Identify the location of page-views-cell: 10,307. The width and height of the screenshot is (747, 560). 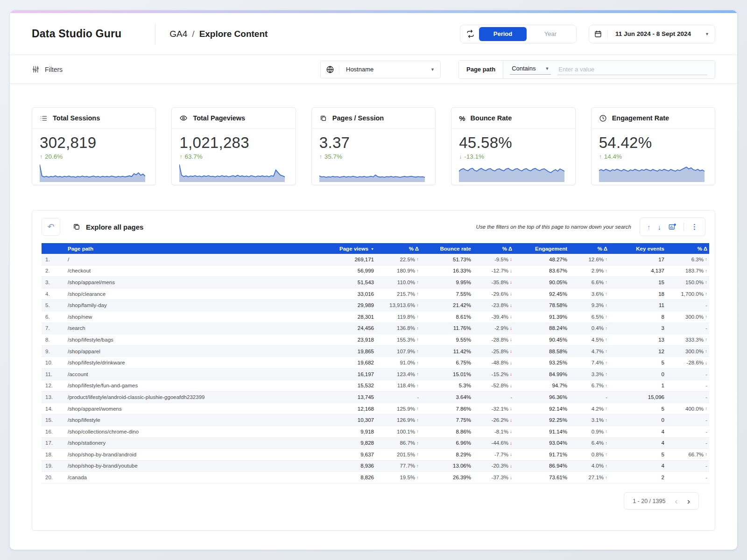
(352, 420).